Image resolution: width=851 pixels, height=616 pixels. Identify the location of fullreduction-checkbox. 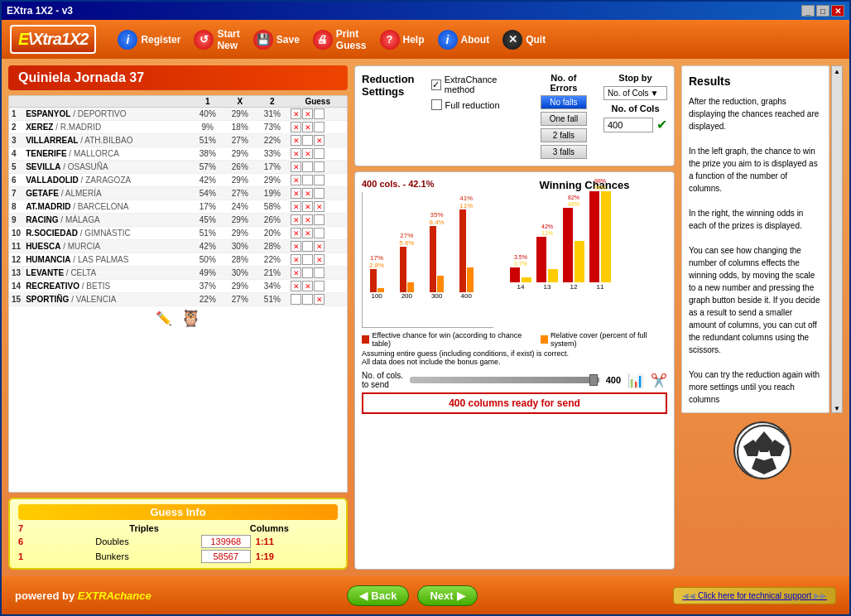
(437, 104).